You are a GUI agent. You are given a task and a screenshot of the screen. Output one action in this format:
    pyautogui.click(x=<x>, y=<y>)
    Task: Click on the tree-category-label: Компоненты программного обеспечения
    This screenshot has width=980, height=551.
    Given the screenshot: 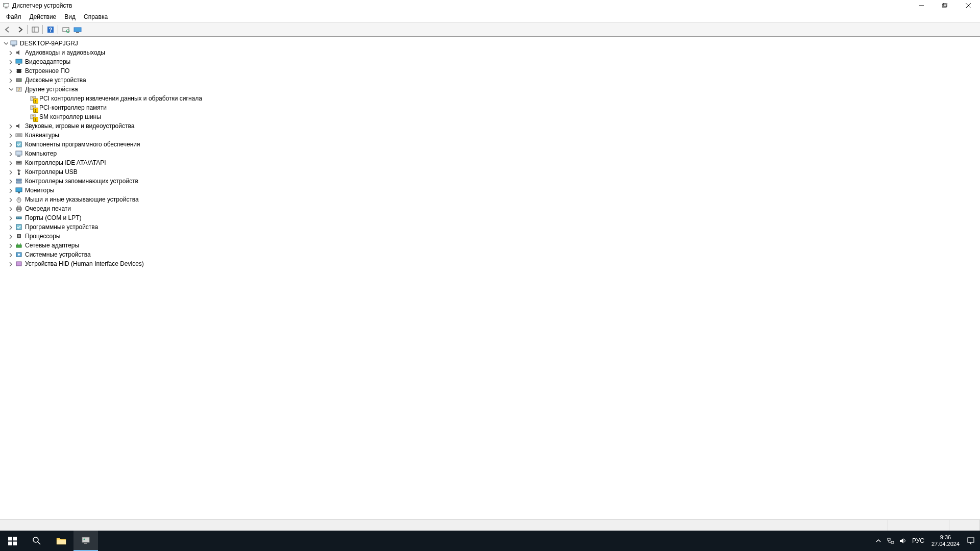 What is the action you would take?
    pyautogui.click(x=83, y=144)
    